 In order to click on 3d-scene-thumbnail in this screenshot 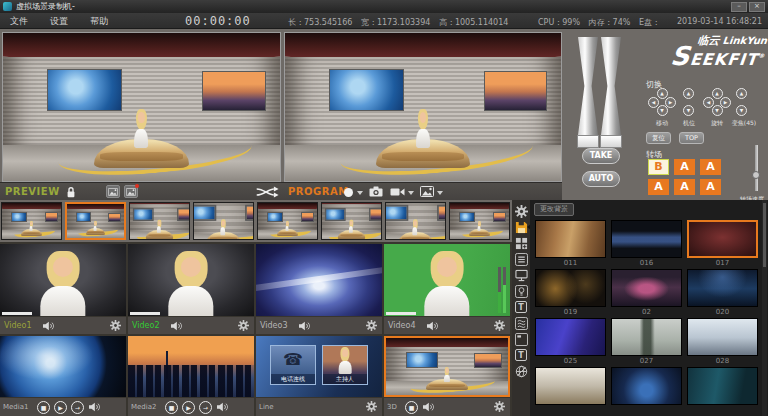, I will do `click(447, 366)`.